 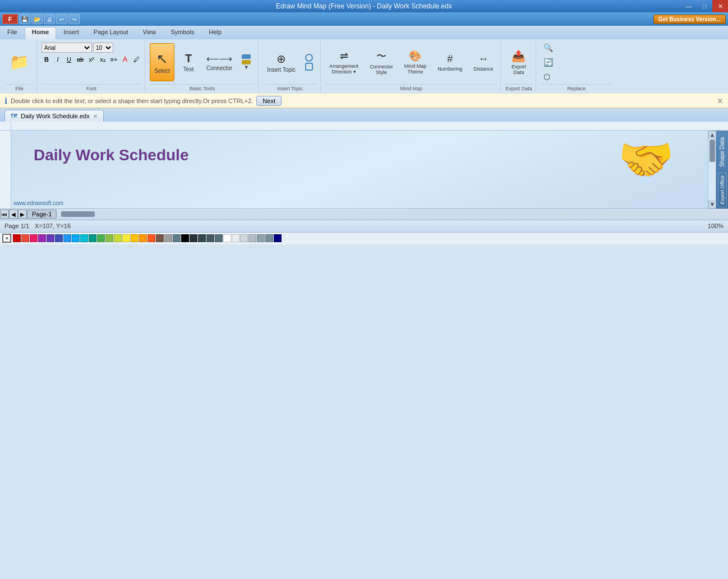 I want to click on replace-text-button: 🔄, so click(x=549, y=62).